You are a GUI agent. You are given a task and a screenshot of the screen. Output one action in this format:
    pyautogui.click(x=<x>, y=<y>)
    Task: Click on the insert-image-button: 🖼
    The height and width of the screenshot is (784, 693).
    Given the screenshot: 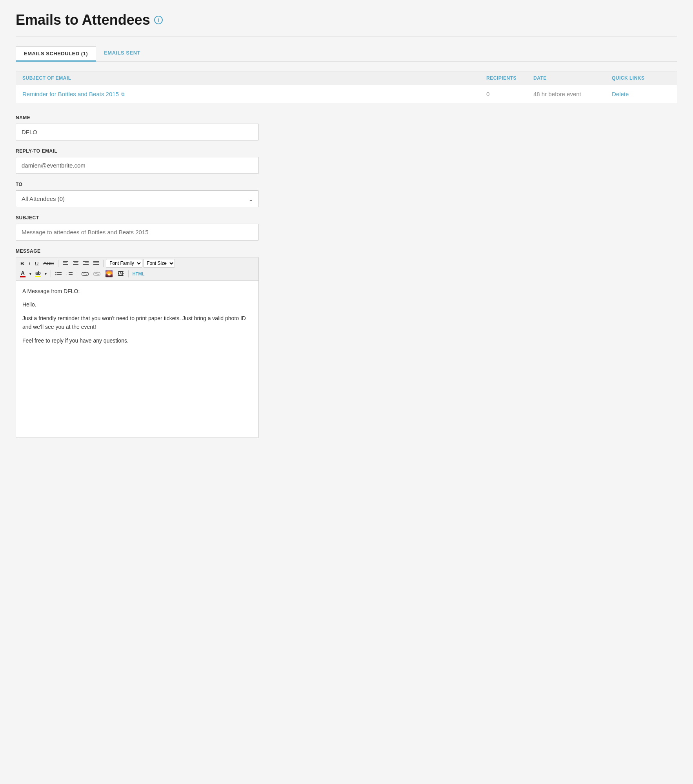 What is the action you would take?
    pyautogui.click(x=121, y=274)
    